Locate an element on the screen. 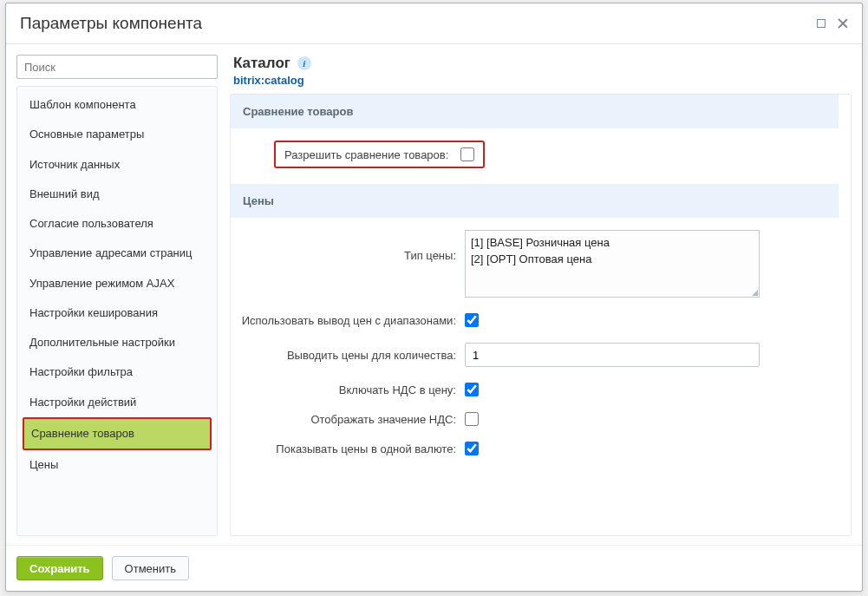 This screenshot has width=868, height=596. window-title: Параметры компонента is located at coordinates (418, 23).